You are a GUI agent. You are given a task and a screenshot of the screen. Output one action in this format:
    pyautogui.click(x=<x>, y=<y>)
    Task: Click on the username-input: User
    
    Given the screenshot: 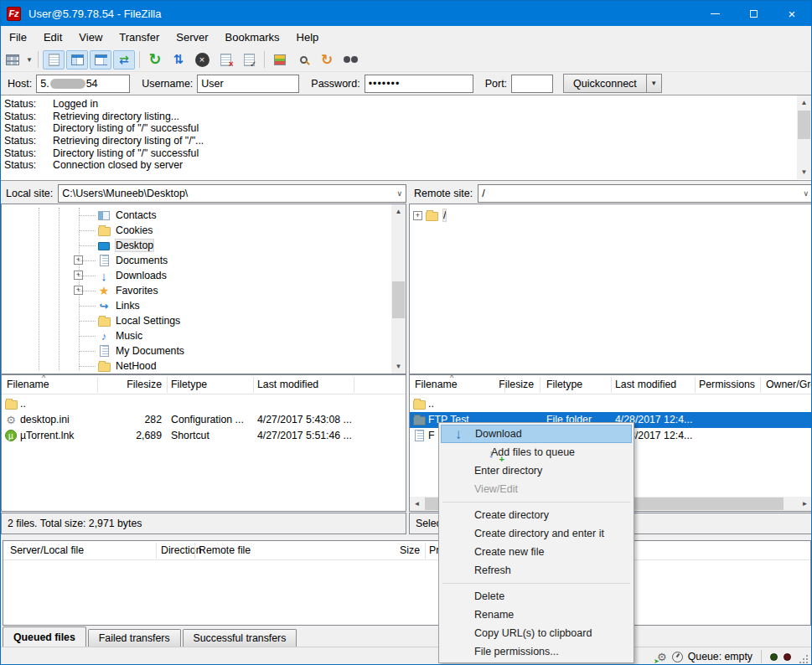 What is the action you would take?
    pyautogui.click(x=248, y=84)
    